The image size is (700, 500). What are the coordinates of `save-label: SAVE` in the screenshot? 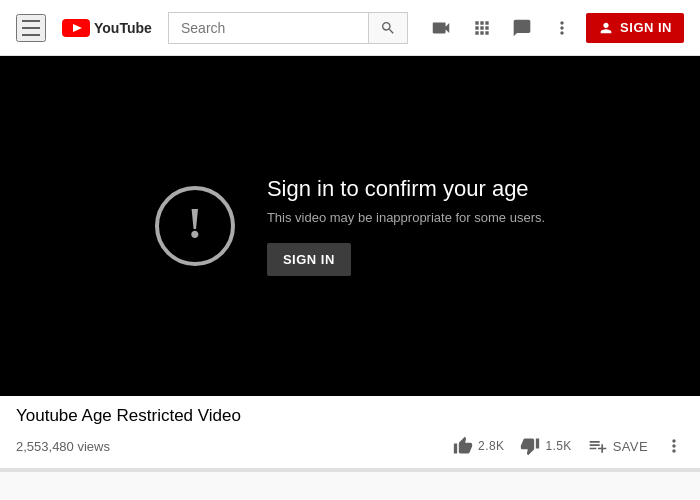 It's located at (630, 446).